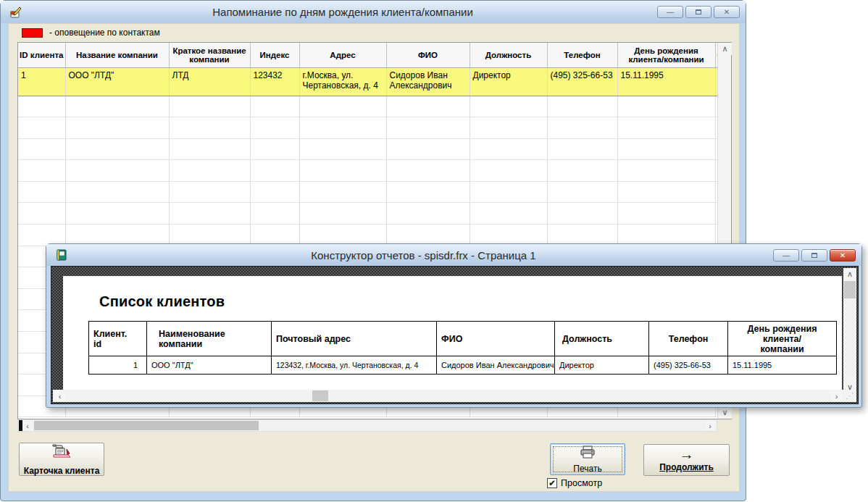 The height and width of the screenshot is (502, 868). What do you see at coordinates (209, 55) in the screenshot?
I see `col-header-short-name: Краткое название компании` at bounding box center [209, 55].